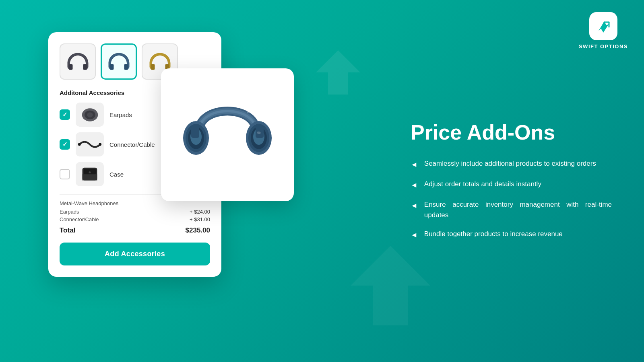  What do you see at coordinates (511, 210) in the screenshot?
I see `feature-item-2: ◄ Ensure accurate inventory management w…` at bounding box center [511, 210].